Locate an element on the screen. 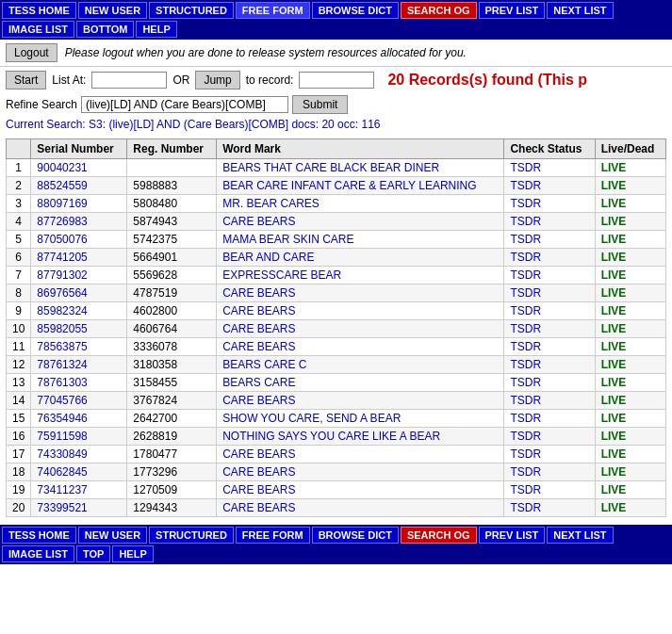 The image size is (672, 634). free-form-nav-button: FREE FORM is located at coordinates (273, 10).